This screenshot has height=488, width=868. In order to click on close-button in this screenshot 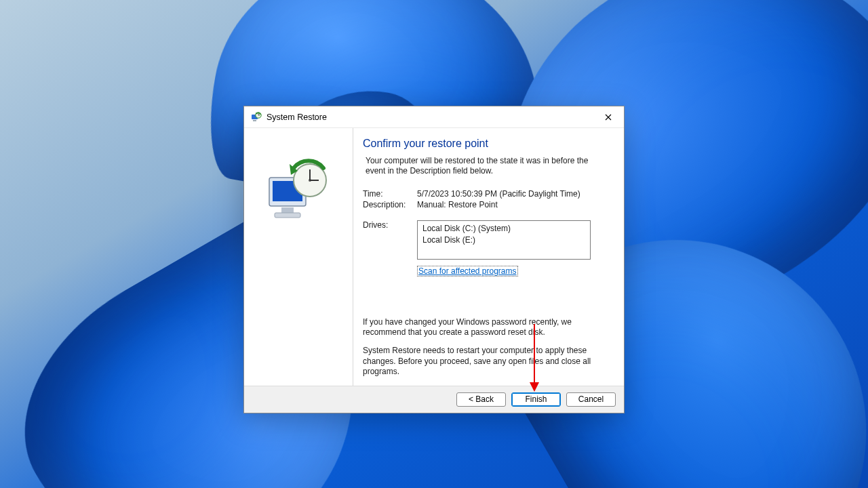, I will do `click(608, 117)`.